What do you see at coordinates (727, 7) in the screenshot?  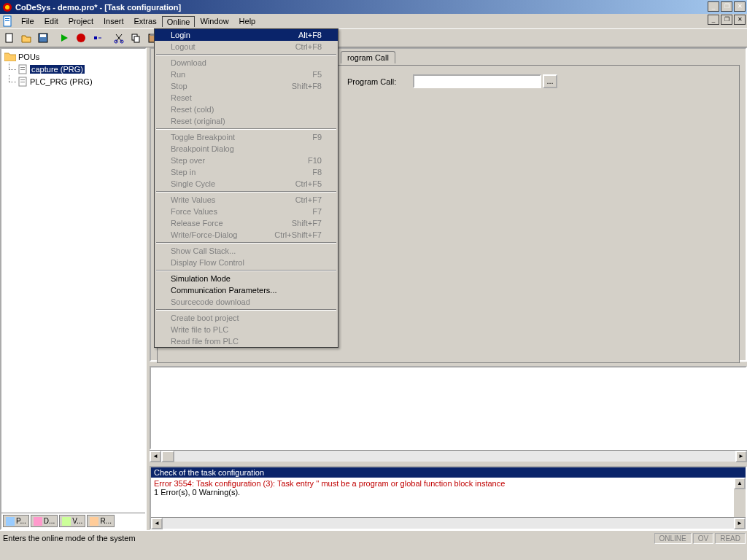 I see `maximize-button: ❐` at bounding box center [727, 7].